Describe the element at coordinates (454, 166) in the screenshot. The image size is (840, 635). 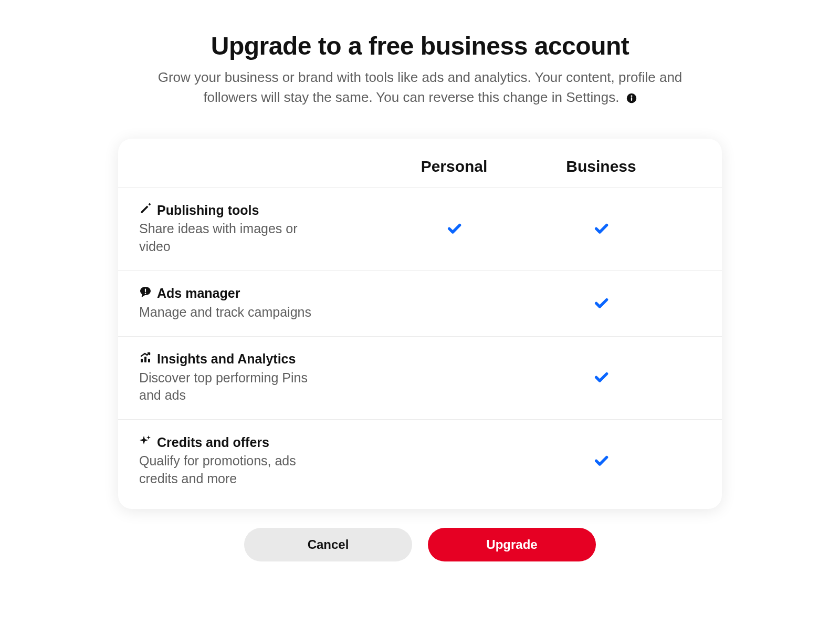
I see `column-personal: Personal` at that location.